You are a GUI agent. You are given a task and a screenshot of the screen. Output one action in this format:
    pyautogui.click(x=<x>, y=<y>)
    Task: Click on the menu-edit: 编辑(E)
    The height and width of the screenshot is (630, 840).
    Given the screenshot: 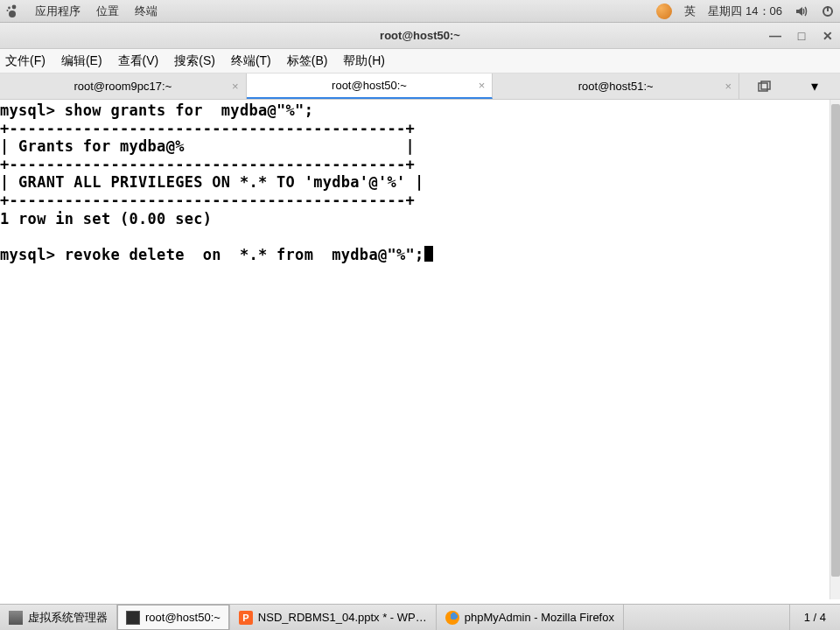 What is the action you would take?
    pyautogui.click(x=82, y=61)
    